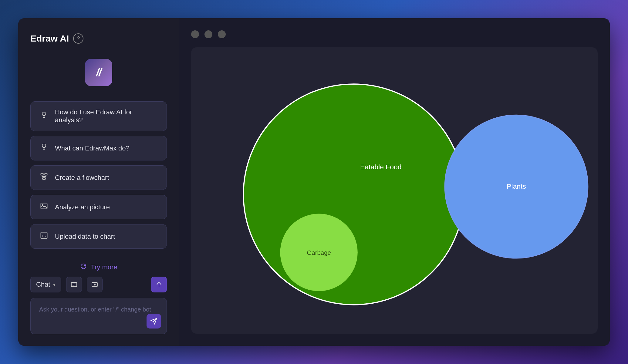 The width and height of the screenshot is (628, 364). Describe the element at coordinates (99, 316) in the screenshot. I see `chat-input-area: Ask your question, or enter "/" change b…` at that location.